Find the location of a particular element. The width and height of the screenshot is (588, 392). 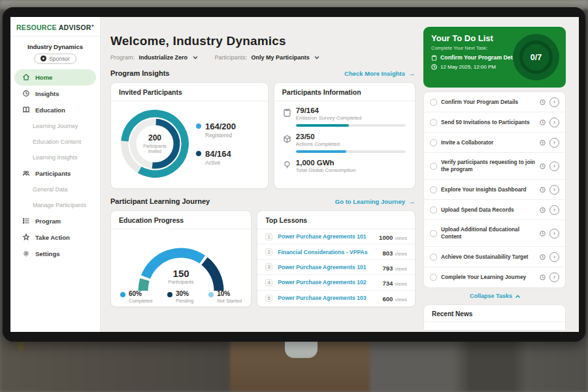

sidebar: RESOURCE ADVISOR+ Industry Dynamics Spon… is located at coordinates (56, 174).